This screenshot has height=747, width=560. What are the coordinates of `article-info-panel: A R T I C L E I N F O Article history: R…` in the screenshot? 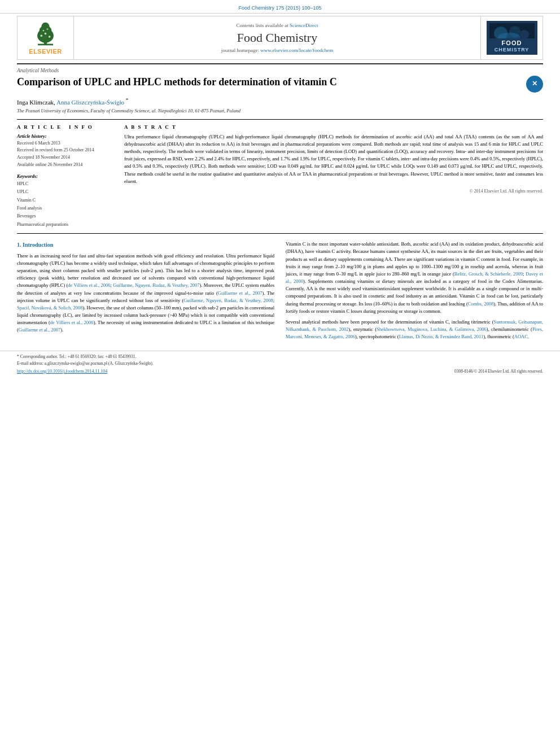 It's located at (65, 177).